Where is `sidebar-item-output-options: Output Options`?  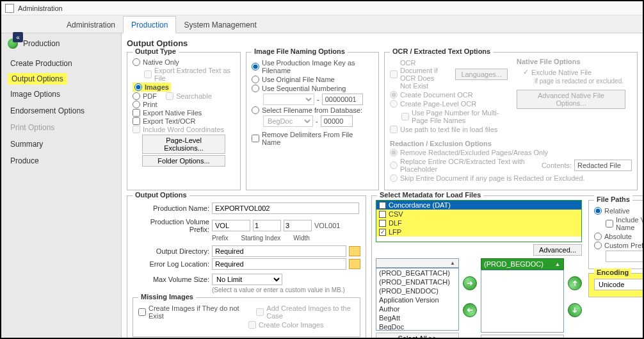 sidebar-item-output-options: Output Options is located at coordinates (37, 79).